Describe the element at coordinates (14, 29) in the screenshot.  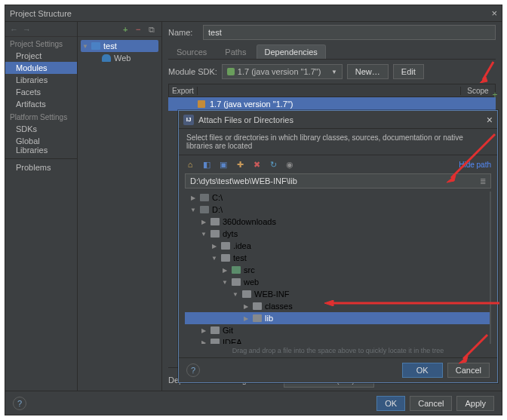
I see `back-icon: ←` at that location.